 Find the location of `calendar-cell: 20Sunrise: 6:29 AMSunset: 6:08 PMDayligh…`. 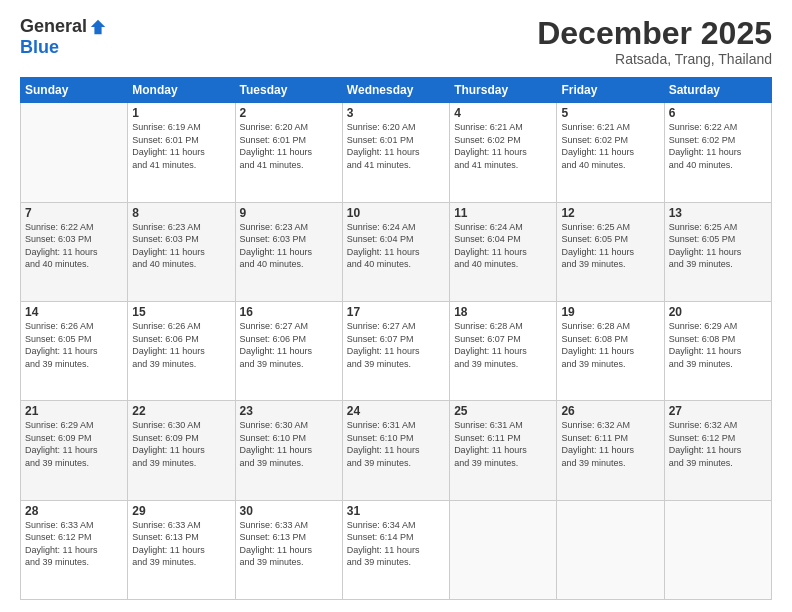

calendar-cell: 20Sunrise: 6:29 AMSunset: 6:08 PMDayligh… is located at coordinates (718, 350).